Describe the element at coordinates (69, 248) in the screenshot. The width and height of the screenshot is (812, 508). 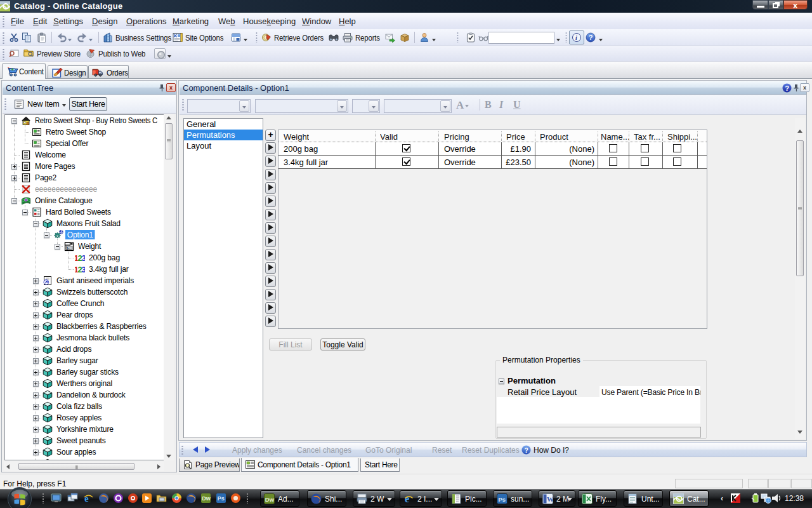
I see `svg-text: 1-` at that location.